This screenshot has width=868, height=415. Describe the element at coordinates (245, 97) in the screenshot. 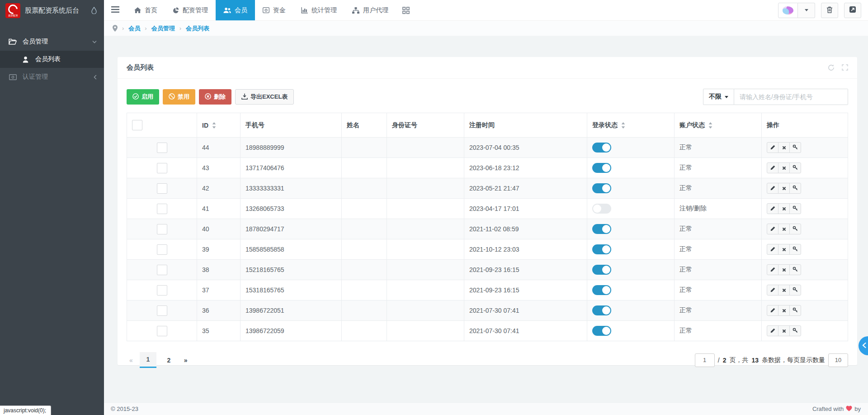

I see `download-icon` at that location.